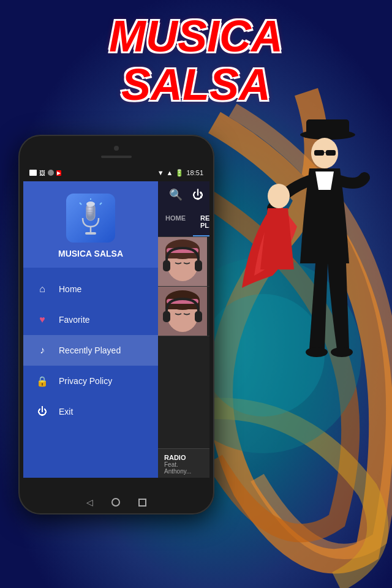 The image size is (392, 588). What do you see at coordinates (176, 195) in the screenshot?
I see `search-button: 🔍` at bounding box center [176, 195].